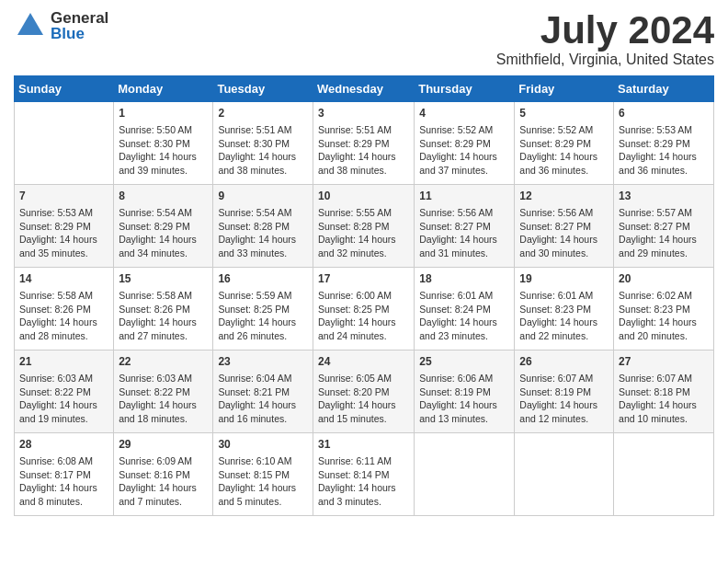 The image size is (728, 563). Describe the element at coordinates (354, 475) in the screenshot. I see `sunset-text: Sunset: 8:14 PM` at that location.